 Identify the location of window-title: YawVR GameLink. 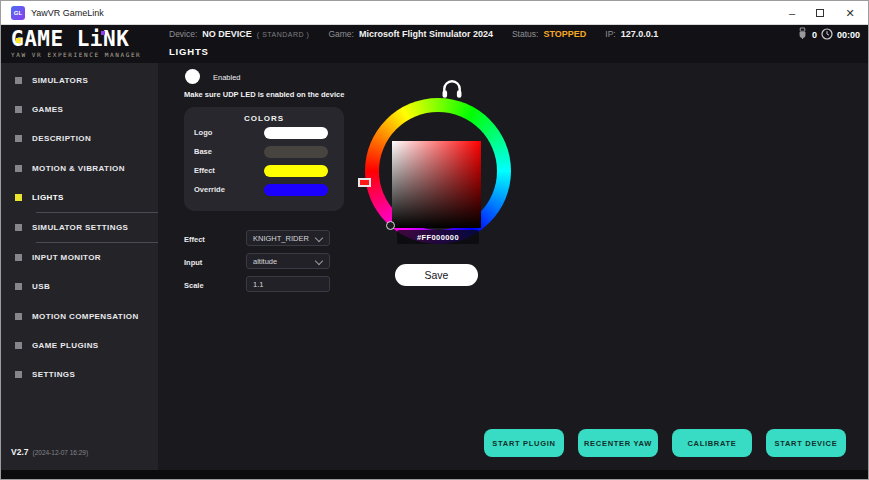
(68, 13).